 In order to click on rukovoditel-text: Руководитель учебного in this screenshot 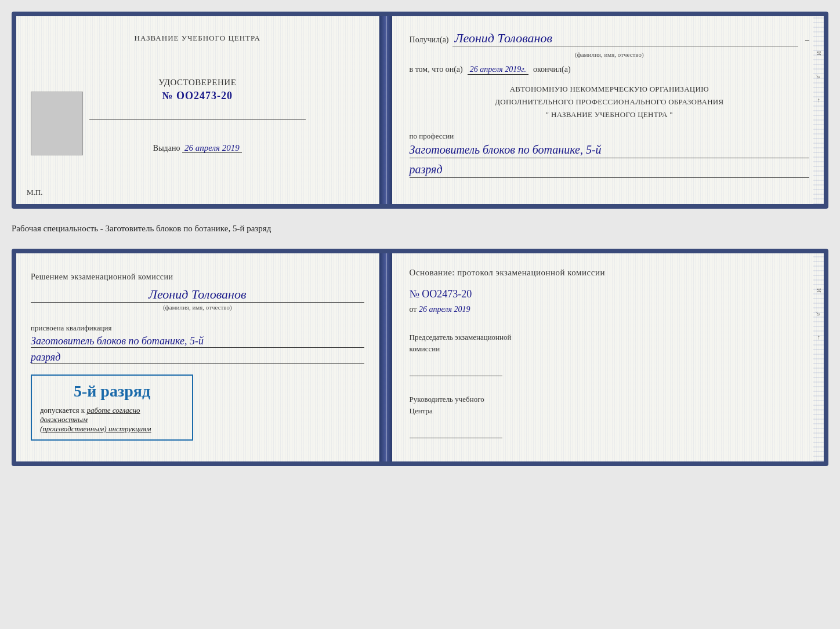, I will do `click(447, 399)`.